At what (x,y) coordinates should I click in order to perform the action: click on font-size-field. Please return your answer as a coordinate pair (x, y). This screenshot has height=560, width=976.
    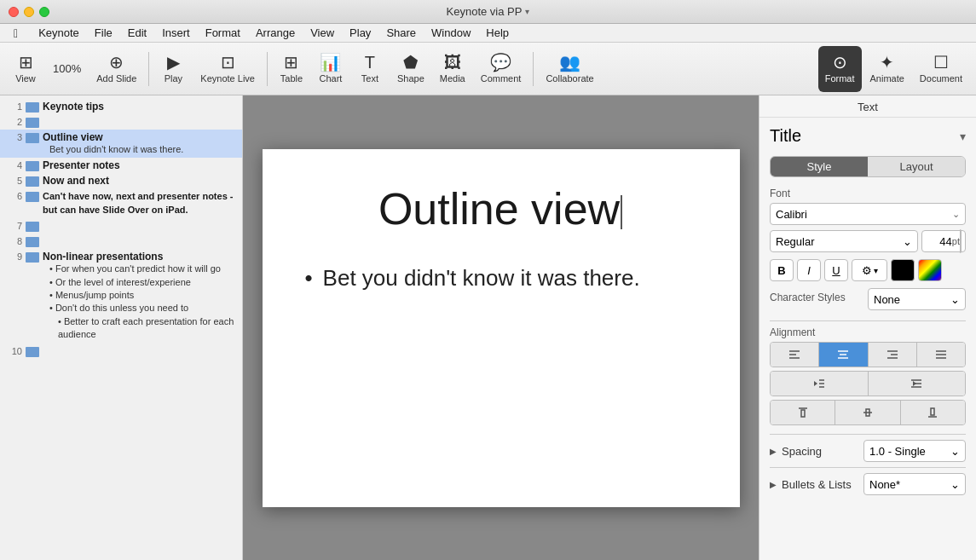
    Looking at the image, I should click on (938, 242).